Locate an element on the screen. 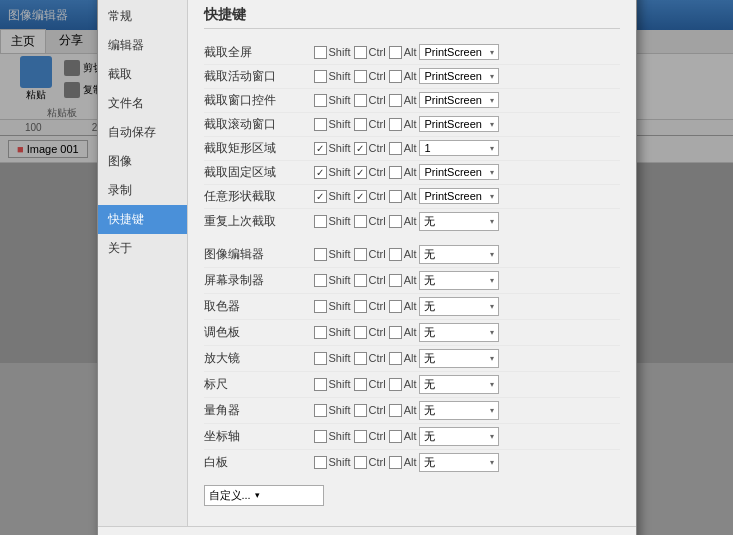  nav-item-editor: 编辑器 is located at coordinates (142, 46).